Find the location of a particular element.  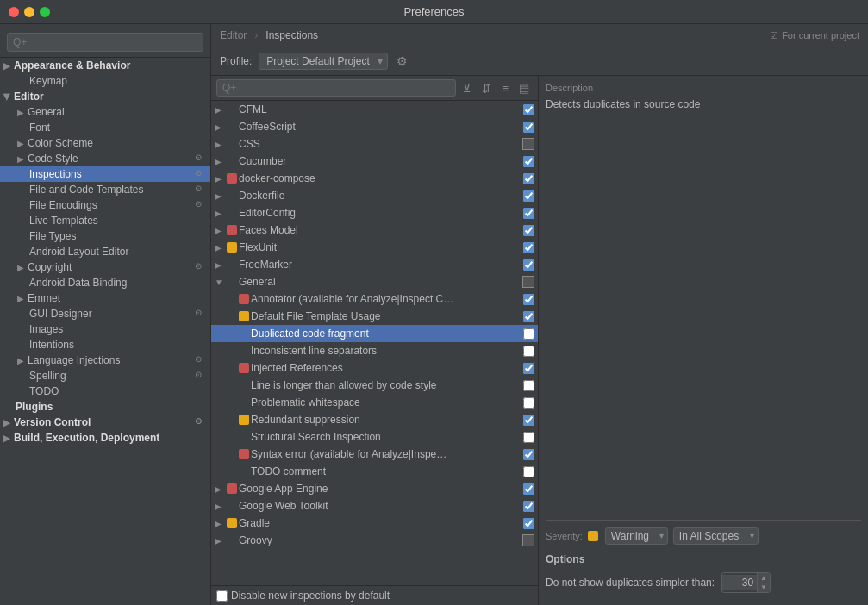

inspection-row-default-file: Default File Template Usage is located at coordinates (374, 316).